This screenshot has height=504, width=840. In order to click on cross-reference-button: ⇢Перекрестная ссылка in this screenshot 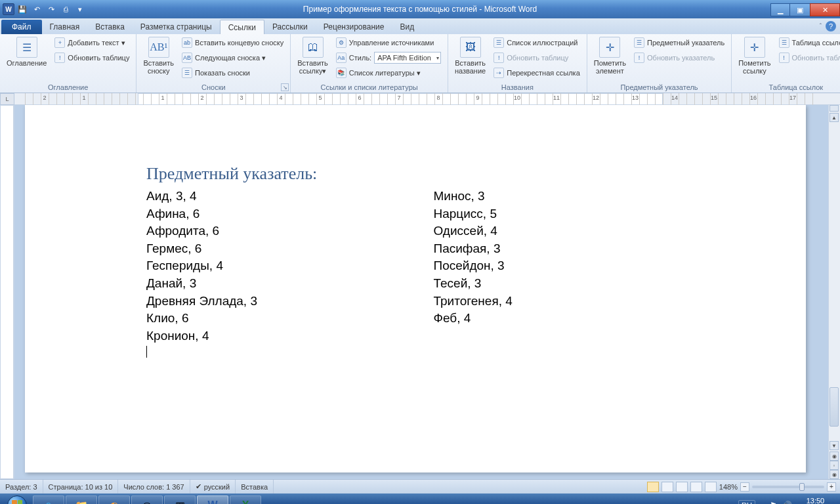, I will do `click(537, 73)`.